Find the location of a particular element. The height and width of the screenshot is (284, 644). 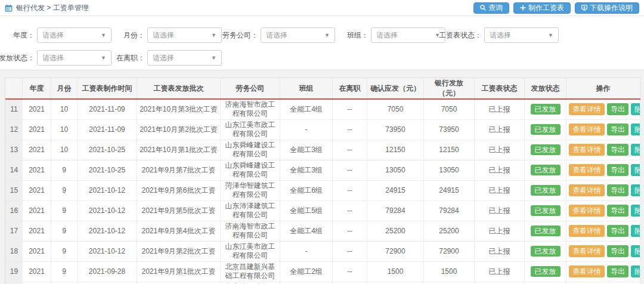

create-payroll-button: 制作工资表 is located at coordinates (542, 8).